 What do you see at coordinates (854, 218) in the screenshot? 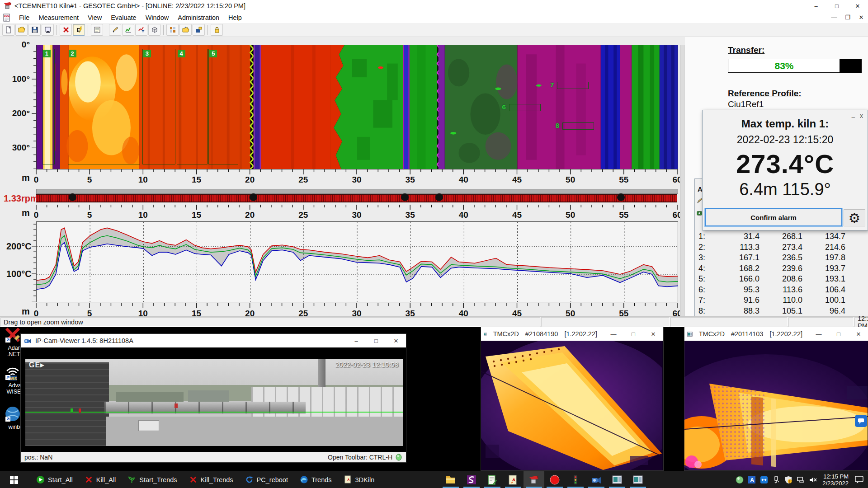
I see `settings-gear-button: ⚙` at bounding box center [854, 218].